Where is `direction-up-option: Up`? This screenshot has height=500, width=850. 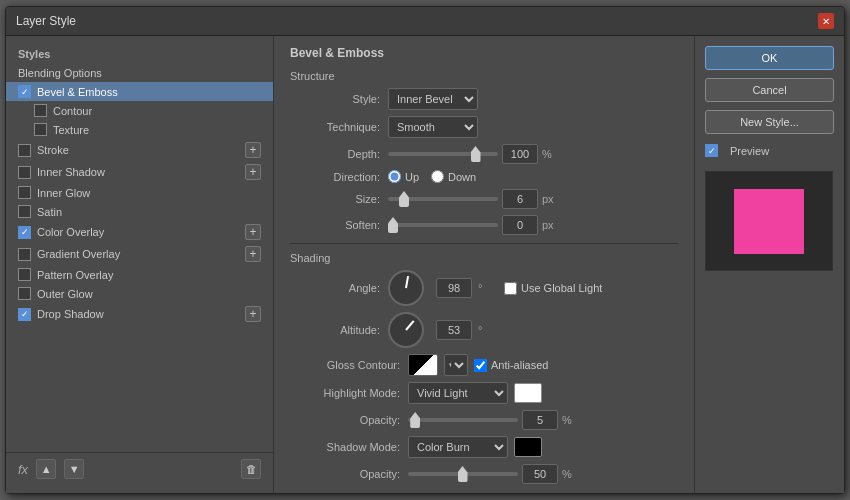 direction-up-option: Up is located at coordinates (404, 176).